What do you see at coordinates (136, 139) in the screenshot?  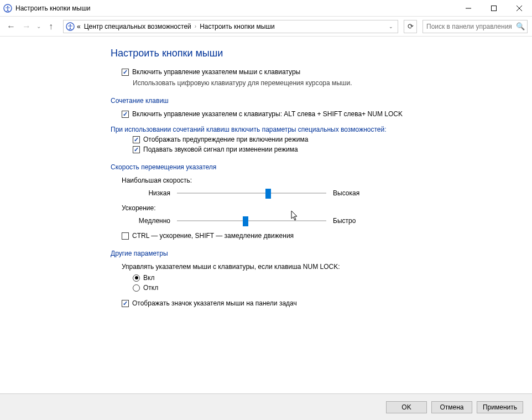 I see `shortcut-warn-checkbox` at bounding box center [136, 139].